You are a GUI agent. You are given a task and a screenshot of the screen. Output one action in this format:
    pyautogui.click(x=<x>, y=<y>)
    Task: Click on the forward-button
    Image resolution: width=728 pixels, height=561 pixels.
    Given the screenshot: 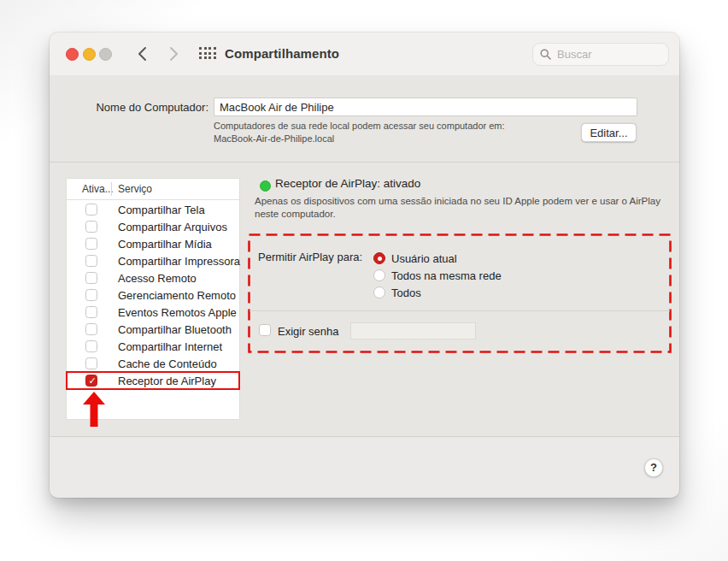 What is the action you would take?
    pyautogui.click(x=173, y=54)
    